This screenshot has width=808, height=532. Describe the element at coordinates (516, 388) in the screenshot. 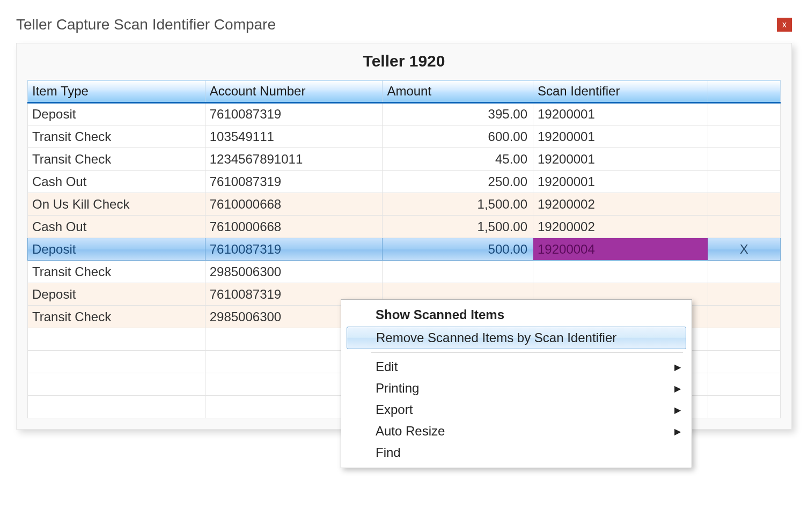

I see `menu-item: Printing▶` at that location.